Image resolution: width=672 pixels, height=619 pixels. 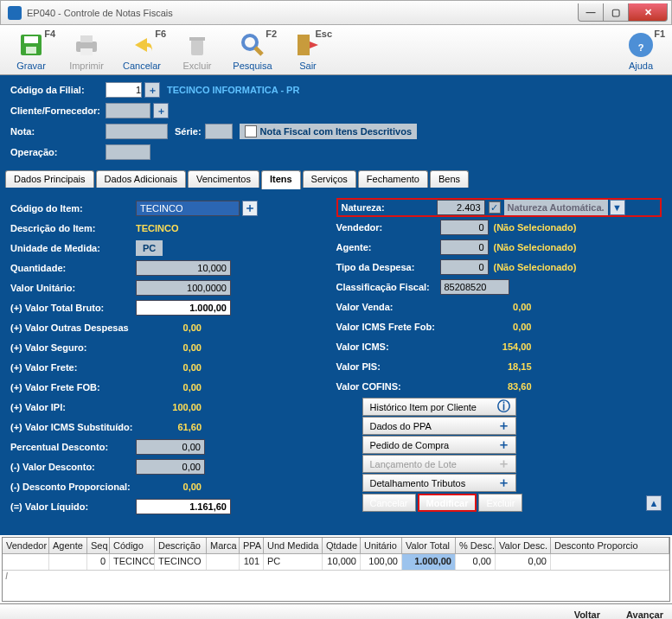 What do you see at coordinates (587, 615) in the screenshot?
I see `voltar-button: Voltar` at bounding box center [587, 615].